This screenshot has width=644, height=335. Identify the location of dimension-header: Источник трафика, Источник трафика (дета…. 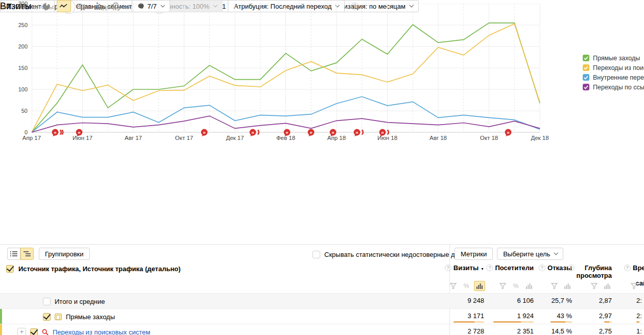
(93, 269).